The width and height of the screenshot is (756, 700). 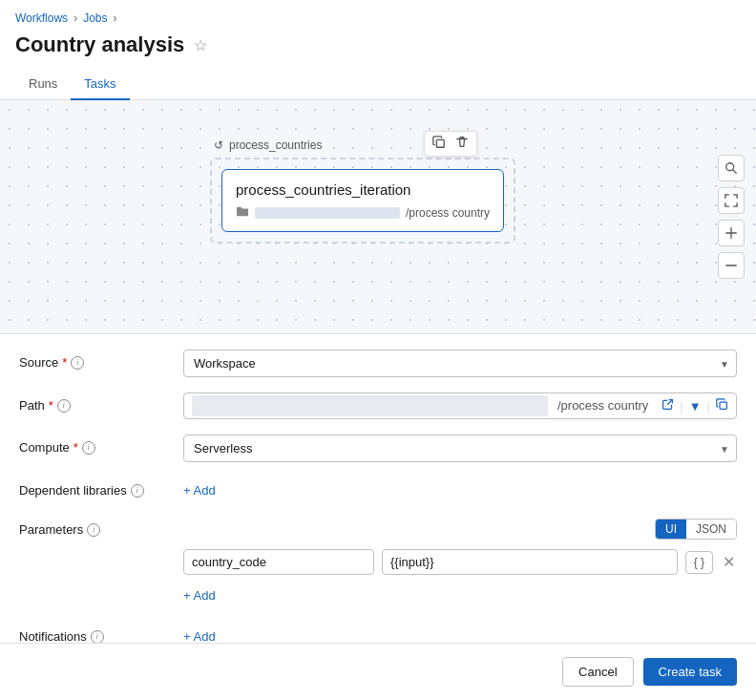 What do you see at coordinates (378, 84) in the screenshot?
I see `tab-bar: Runs Tasks` at bounding box center [378, 84].